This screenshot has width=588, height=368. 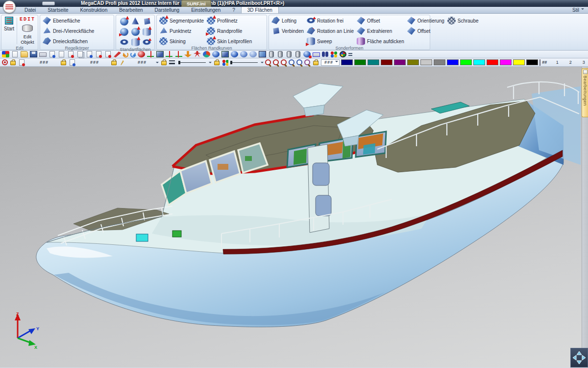 I want to click on cylinder-surface-button, so click(x=135, y=42).